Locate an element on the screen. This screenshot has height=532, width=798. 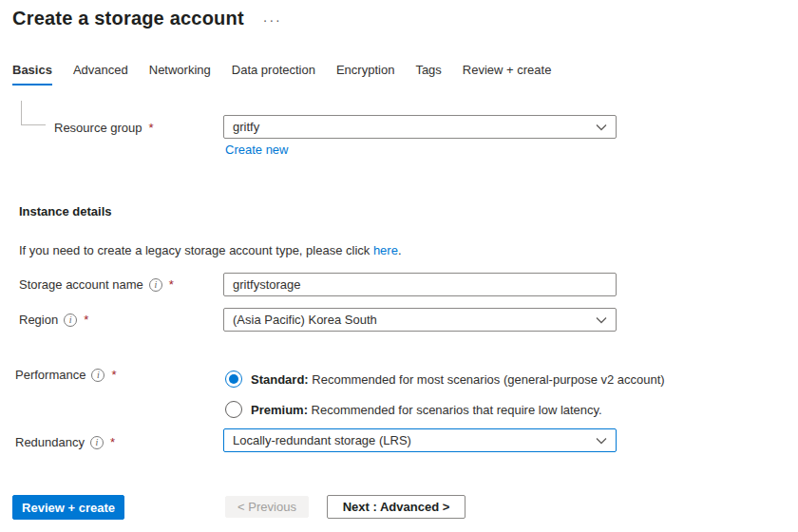
performance-label: Performance i * is located at coordinates (66, 374).